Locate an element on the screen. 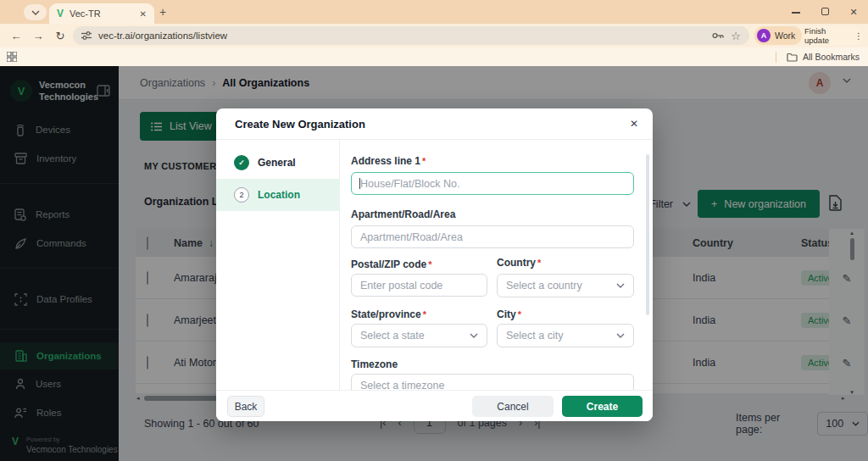  new-tab-button: + is located at coordinates (163, 12).